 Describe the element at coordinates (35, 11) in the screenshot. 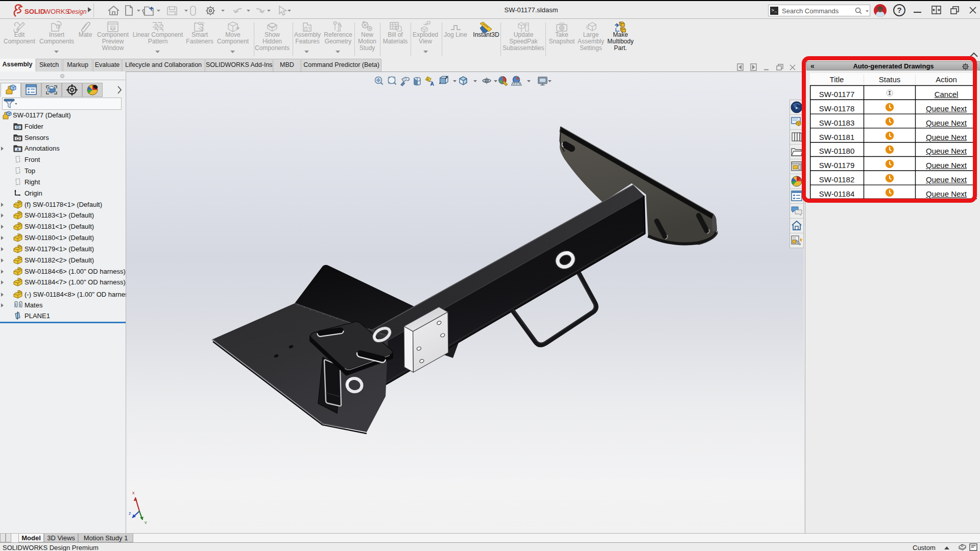

I see `svg-text: SOLID` at that location.